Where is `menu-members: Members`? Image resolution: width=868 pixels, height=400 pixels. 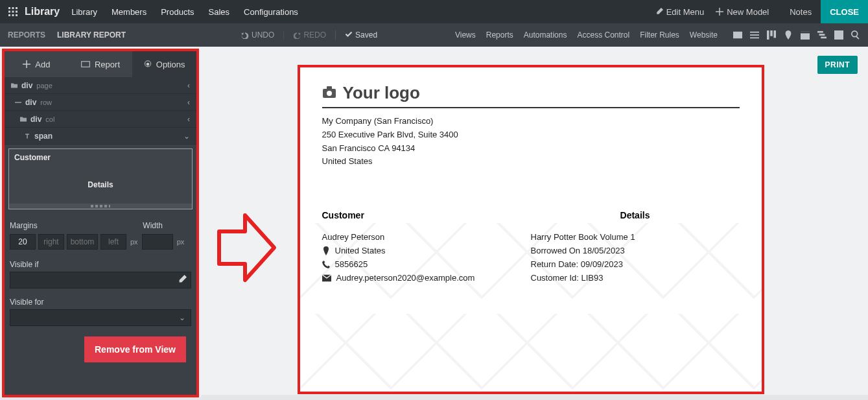 menu-members: Members is located at coordinates (129, 12).